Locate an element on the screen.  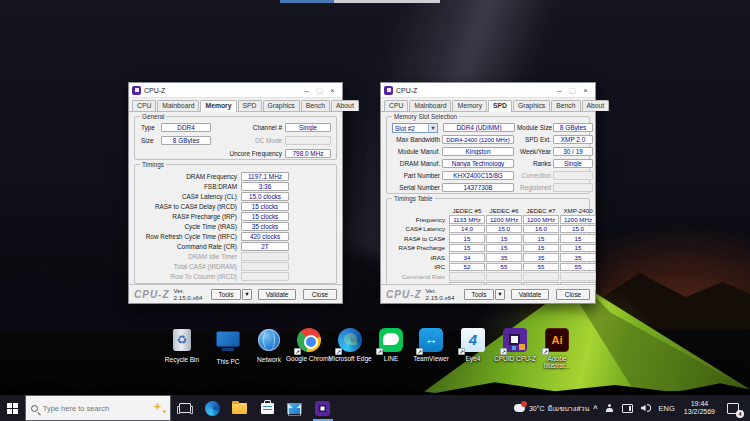
slot-select: Slot #2 ▼ is located at coordinates (415, 128).